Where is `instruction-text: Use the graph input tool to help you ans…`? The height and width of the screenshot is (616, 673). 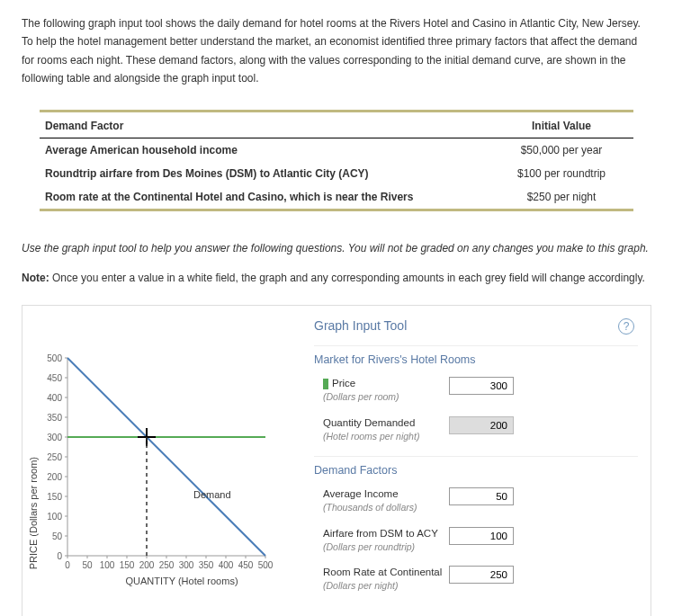 instruction-text: Use the graph input tool to help you ans… is located at coordinates (336, 248).